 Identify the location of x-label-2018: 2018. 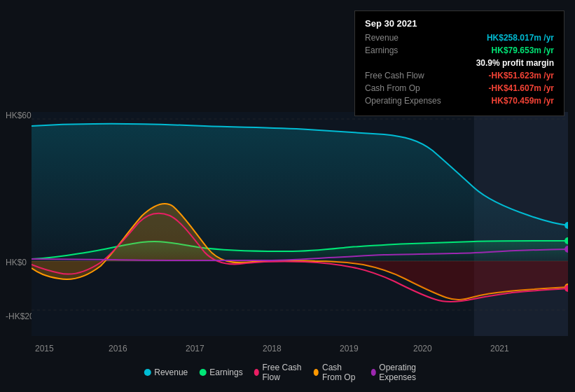
(272, 349).